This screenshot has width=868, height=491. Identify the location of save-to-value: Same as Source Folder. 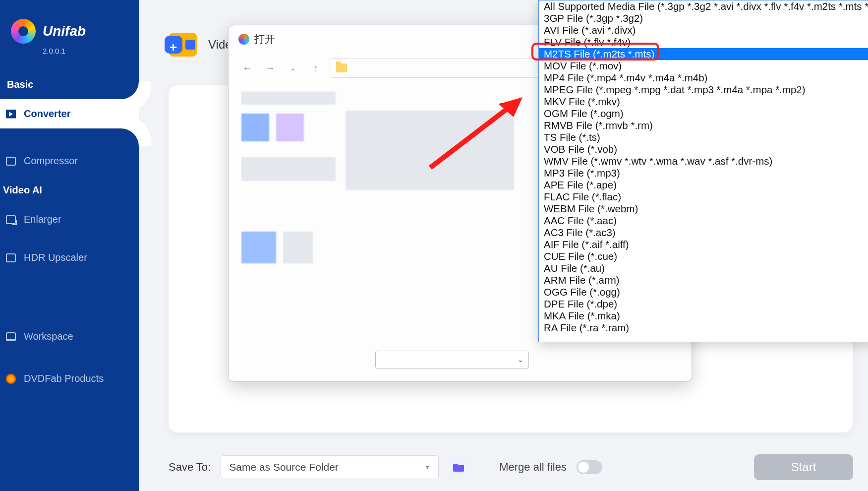
(284, 467).